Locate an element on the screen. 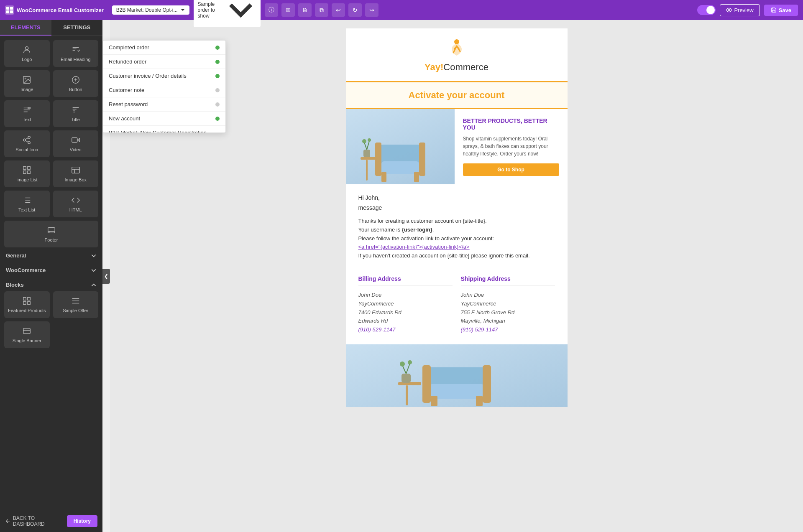  element-image: Image is located at coordinates (27, 84).